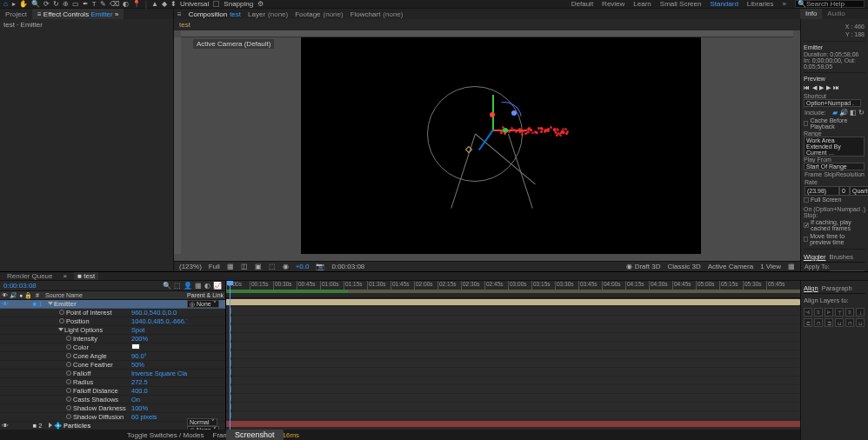 The image size is (868, 440). What do you see at coordinates (828, 88) in the screenshot?
I see `next-frame-icon: ▶` at bounding box center [828, 88].